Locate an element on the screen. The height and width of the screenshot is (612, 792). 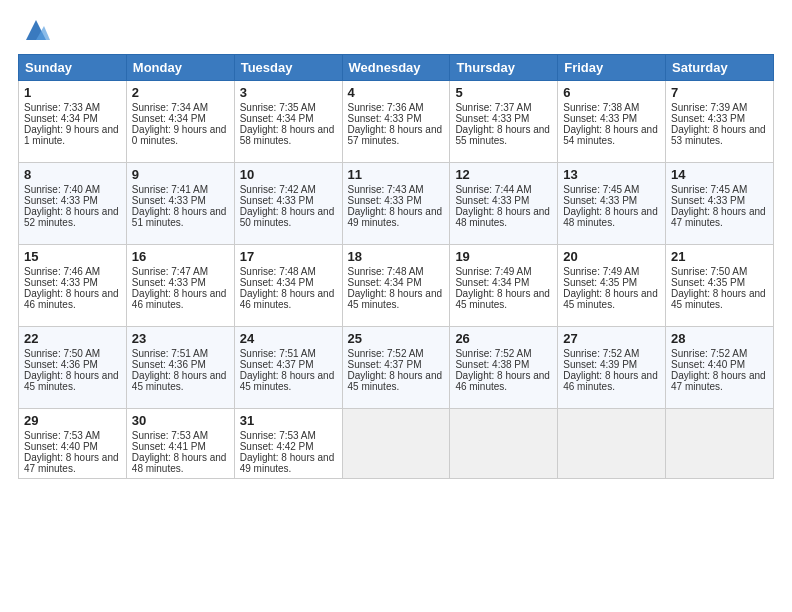
sunrise-text: Sunrise: 7:46 AM is located at coordinates (62, 272).